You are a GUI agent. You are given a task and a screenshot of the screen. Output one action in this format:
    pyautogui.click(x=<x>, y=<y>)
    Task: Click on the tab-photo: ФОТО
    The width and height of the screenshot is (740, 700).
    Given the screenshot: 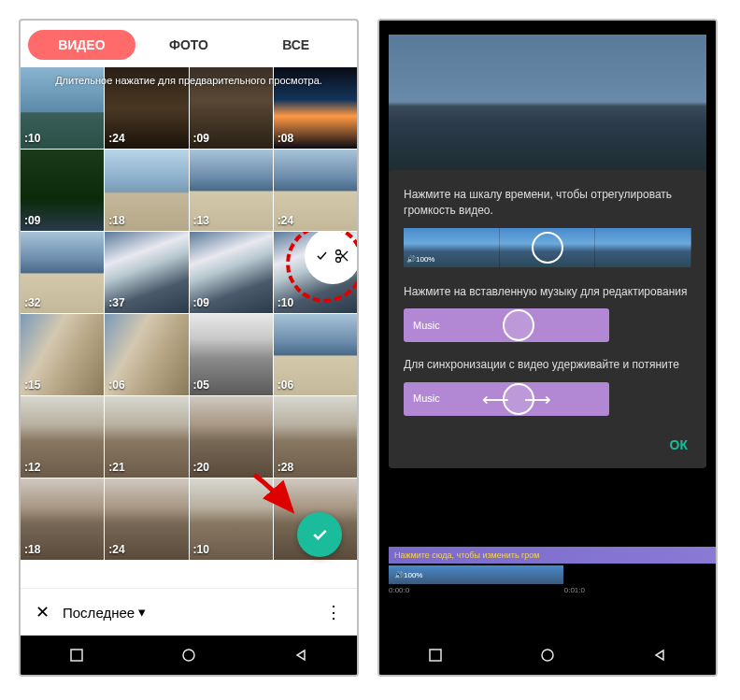 What is the action you would take?
    pyautogui.click(x=189, y=45)
    